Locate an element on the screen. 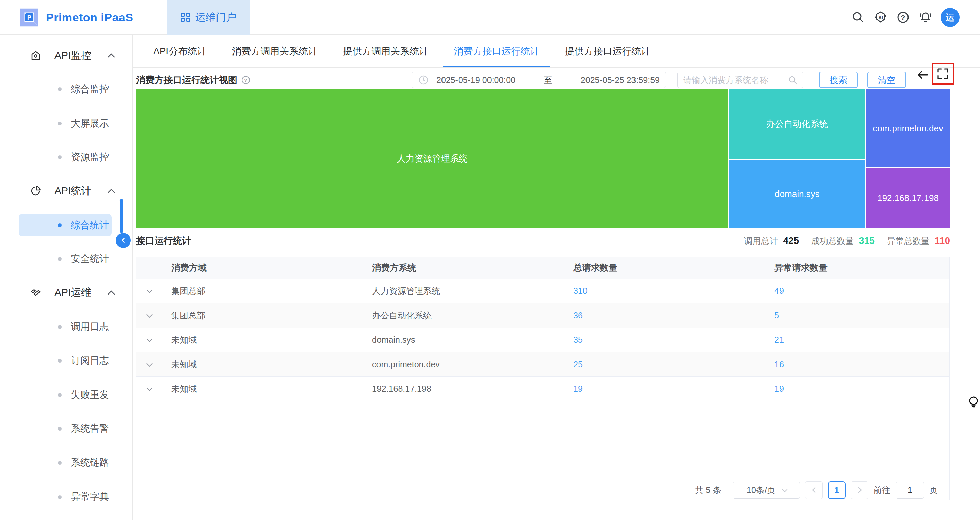  cell-consumer-system: 人力资源管理系统 is located at coordinates (464, 291).